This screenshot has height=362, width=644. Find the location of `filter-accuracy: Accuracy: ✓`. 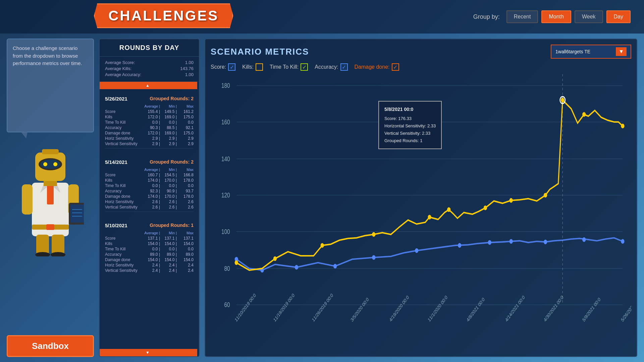

filter-accuracy: Accuracy: ✓ is located at coordinates (331, 67).